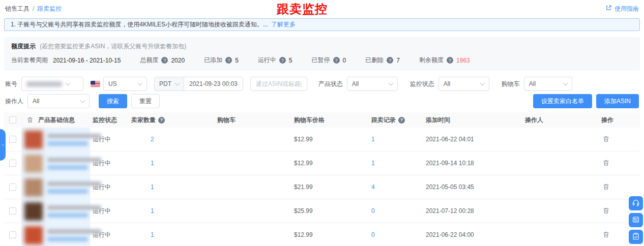 The width and height of the screenshot is (644, 246). What do you see at coordinates (34, 235) in the screenshot?
I see `product-thumbnail` at bounding box center [34, 235].